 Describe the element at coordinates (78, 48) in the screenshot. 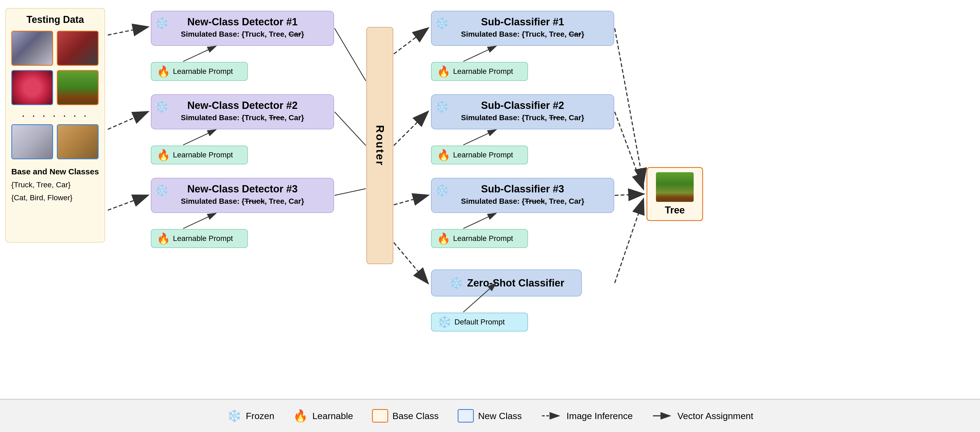

I see `image-truck` at that location.